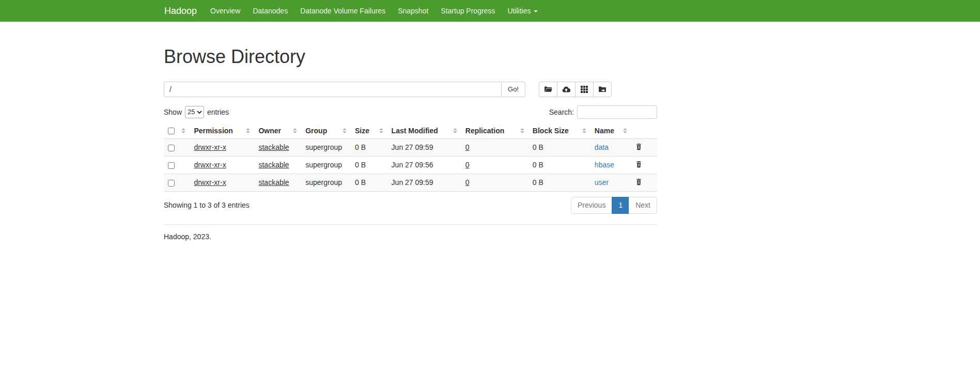  I want to click on chevron-down-icon, so click(536, 11).